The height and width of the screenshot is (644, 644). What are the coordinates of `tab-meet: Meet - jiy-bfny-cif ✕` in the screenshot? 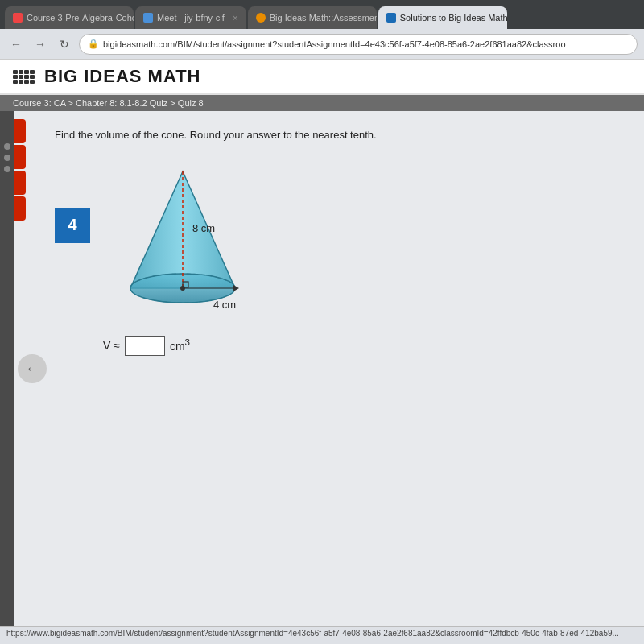 It's located at (191, 18).